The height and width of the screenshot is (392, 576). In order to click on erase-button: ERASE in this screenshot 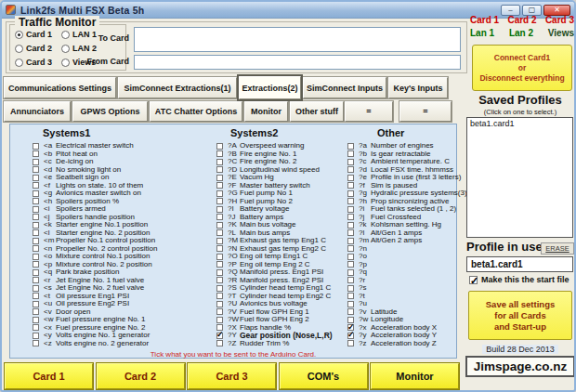, I will do `click(557, 249)`.